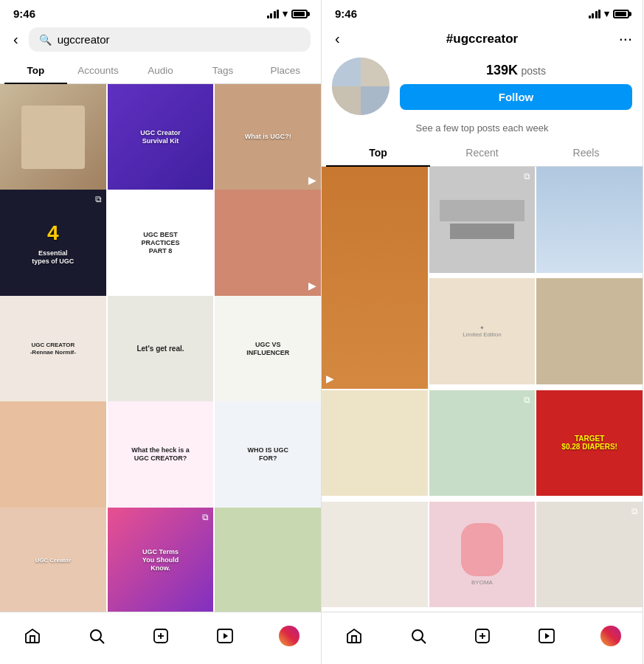 The image size is (644, 664). What do you see at coordinates (606, 13) in the screenshot?
I see `wifi-icon-right: ▾` at bounding box center [606, 13].